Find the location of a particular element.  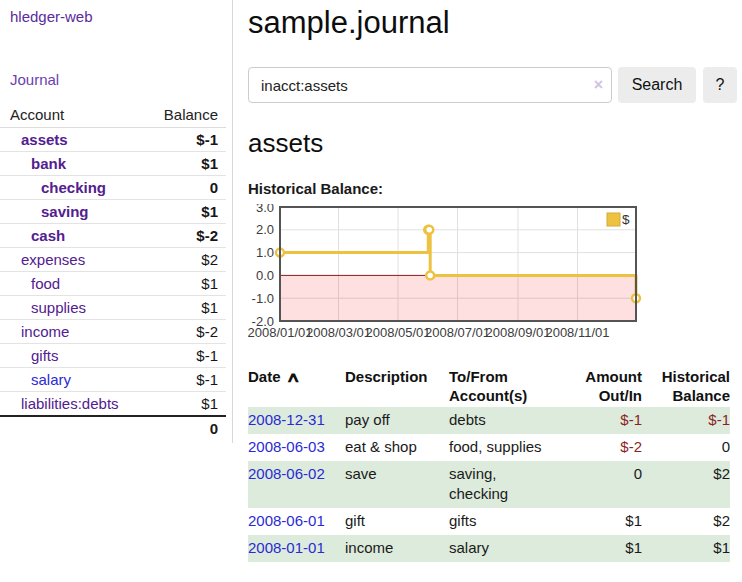

account-link-checking: checking is located at coordinates (74, 188).